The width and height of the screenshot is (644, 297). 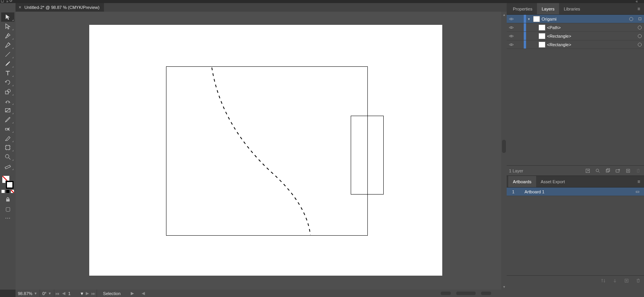 What do you see at coordinates (575, 280) in the screenshot?
I see `artboards-footer` at bounding box center [575, 280].